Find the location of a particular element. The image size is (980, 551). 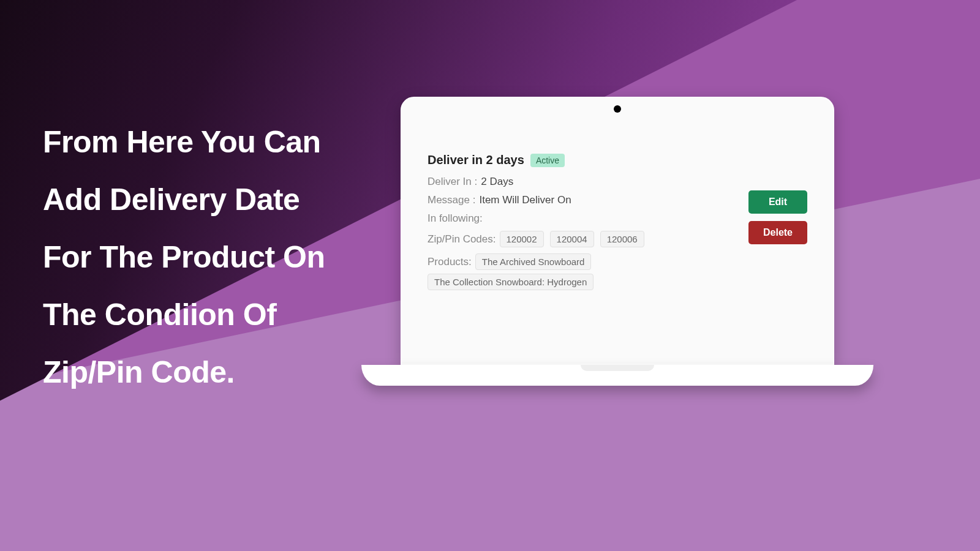

product-chip: The Archived Snowboard is located at coordinates (533, 262).